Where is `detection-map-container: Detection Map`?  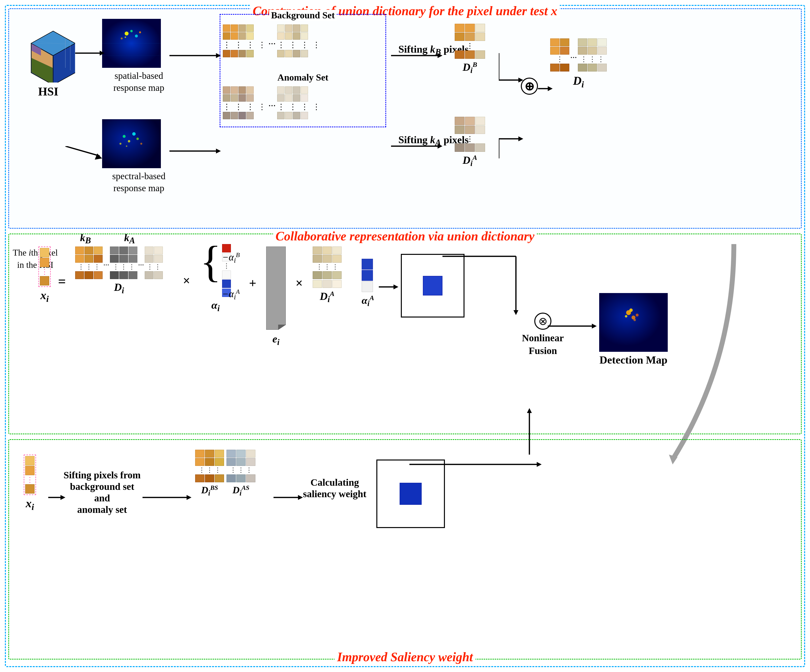 detection-map-container: Detection Map is located at coordinates (633, 330).